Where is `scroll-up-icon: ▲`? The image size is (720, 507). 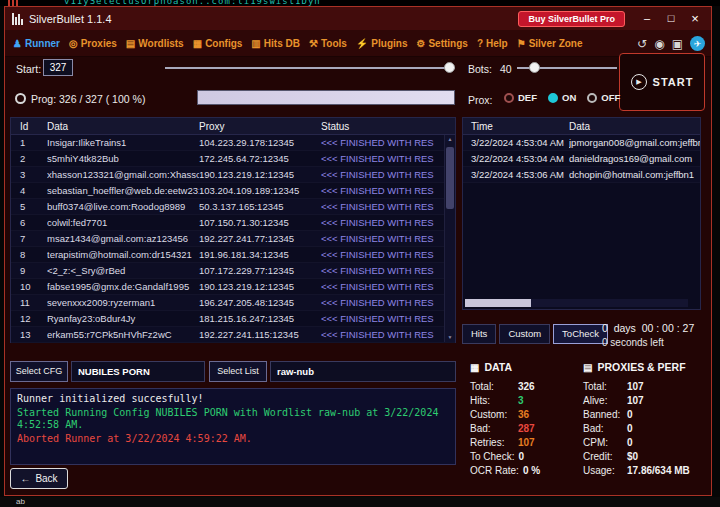 scroll-up-icon: ▲ is located at coordinates (450, 140).